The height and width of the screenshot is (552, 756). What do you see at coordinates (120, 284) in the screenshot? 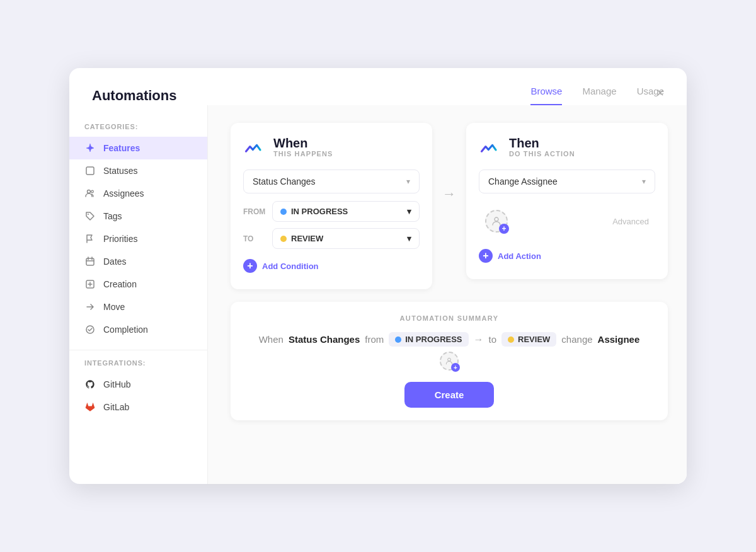
I see `sidebar-item-creation-label: Creation` at bounding box center [120, 284].